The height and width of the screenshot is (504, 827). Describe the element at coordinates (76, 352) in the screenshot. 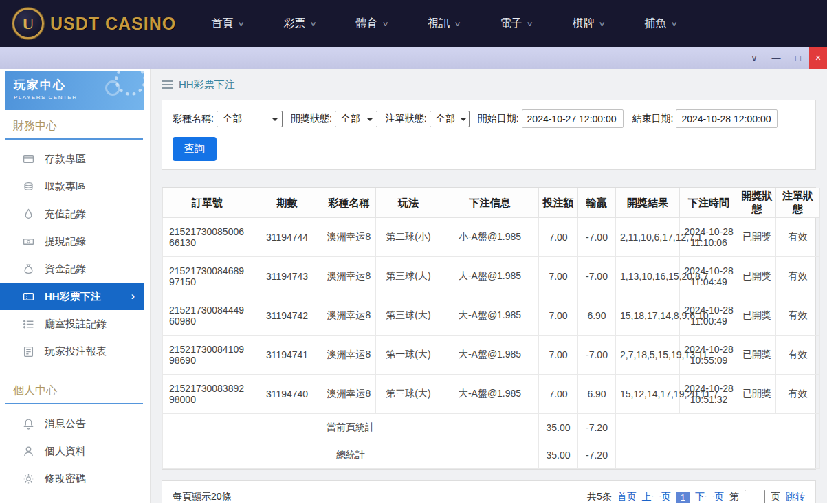

I see `sidebar-item-label: 玩家投注報表` at that location.